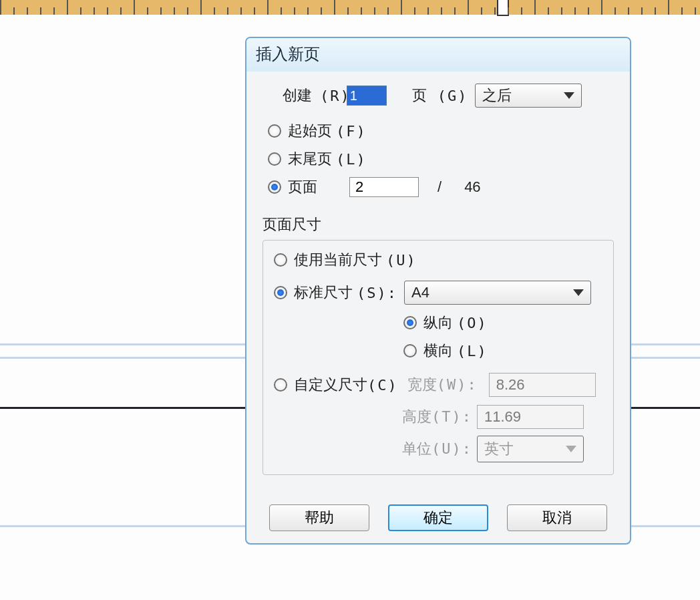 The width and height of the screenshot is (700, 600). I want to click on standard-size-value: A4, so click(421, 293).